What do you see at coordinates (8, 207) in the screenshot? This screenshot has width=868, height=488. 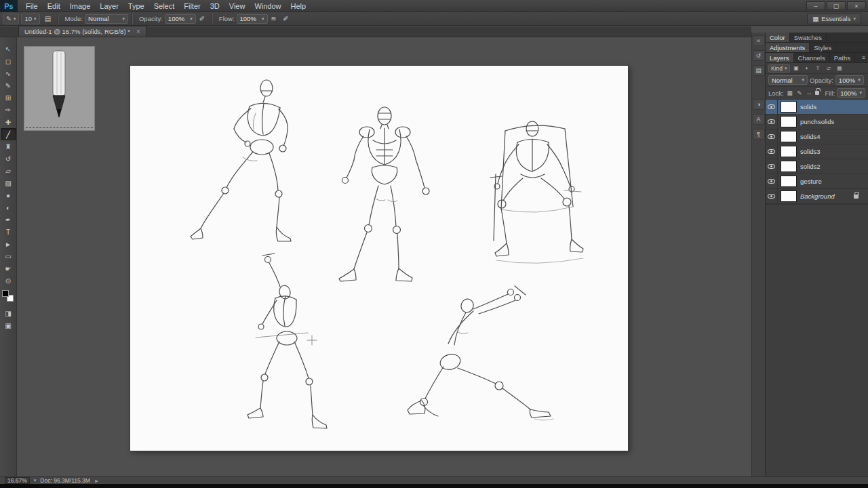 I see `dodge-tool: ◐` at bounding box center [8, 207].